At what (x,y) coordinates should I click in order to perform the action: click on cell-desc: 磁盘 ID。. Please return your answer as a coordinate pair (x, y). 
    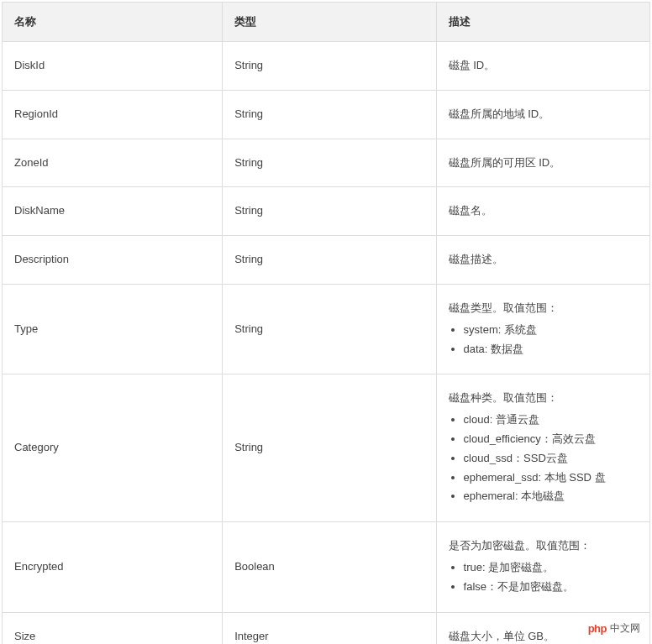
    Looking at the image, I should click on (543, 66).